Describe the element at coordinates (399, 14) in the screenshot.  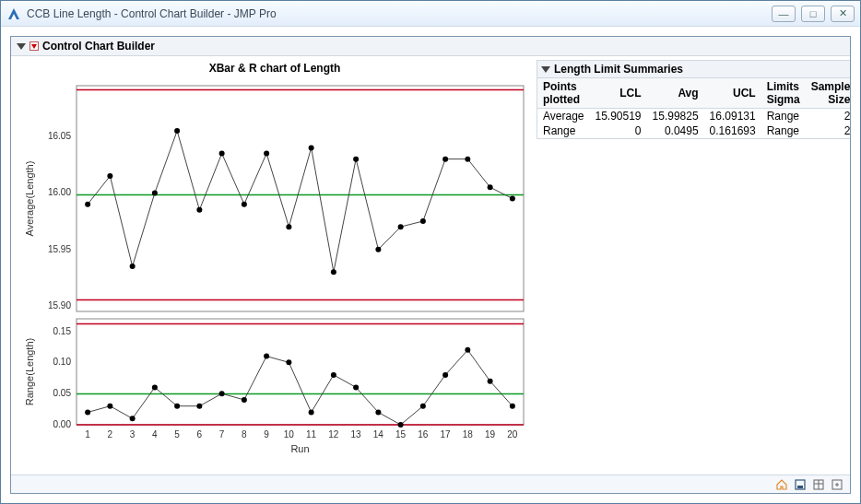
I see `window-title: CCB Line Length - Control Chart Builder …` at that location.